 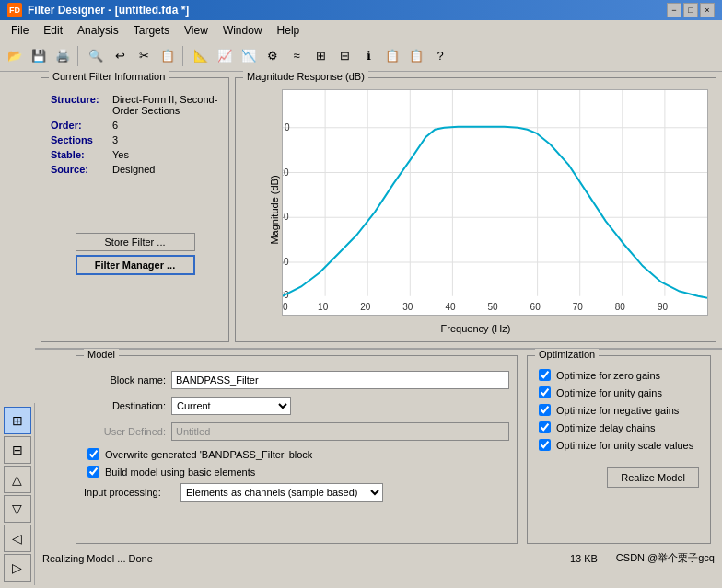 What do you see at coordinates (98, 559) in the screenshot?
I see `status-text-left: Realizing Model ... Done` at bounding box center [98, 559].